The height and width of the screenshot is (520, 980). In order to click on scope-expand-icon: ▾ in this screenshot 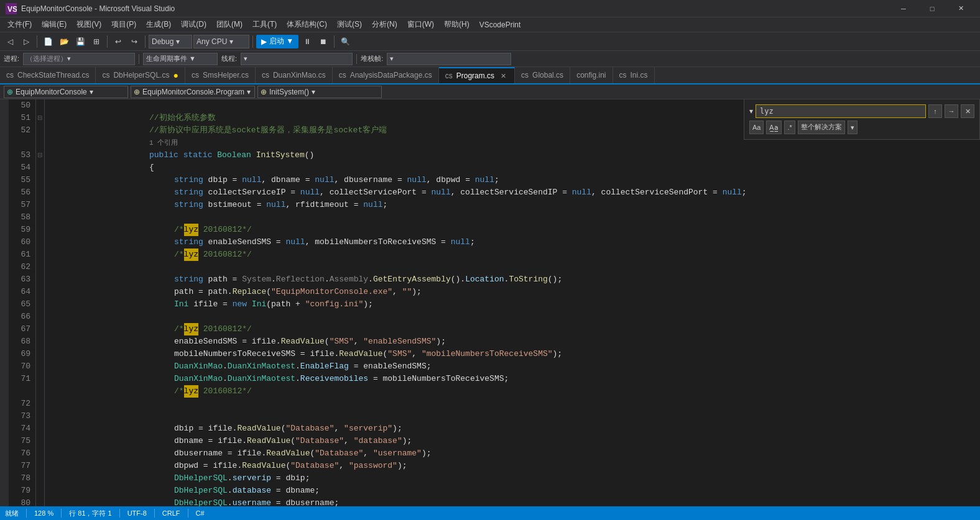, I will do `click(853, 127)`.